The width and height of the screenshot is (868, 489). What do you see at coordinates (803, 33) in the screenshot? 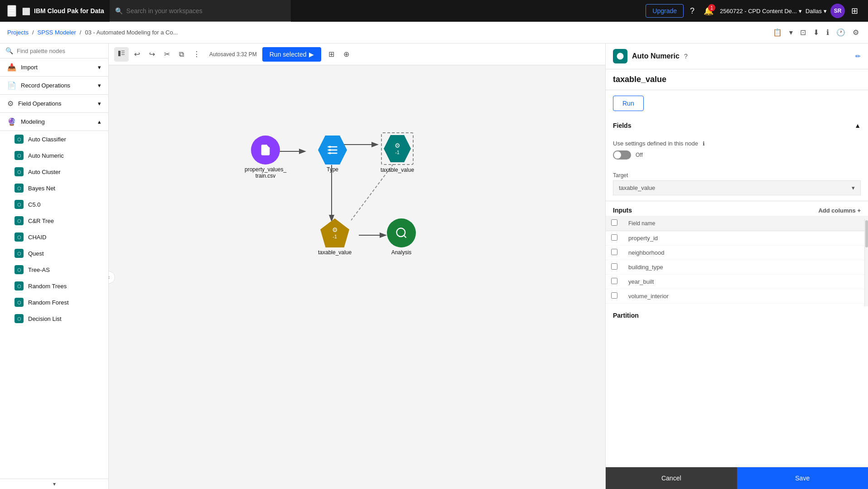
I see `fullscreen-icon: ⊡` at bounding box center [803, 33].